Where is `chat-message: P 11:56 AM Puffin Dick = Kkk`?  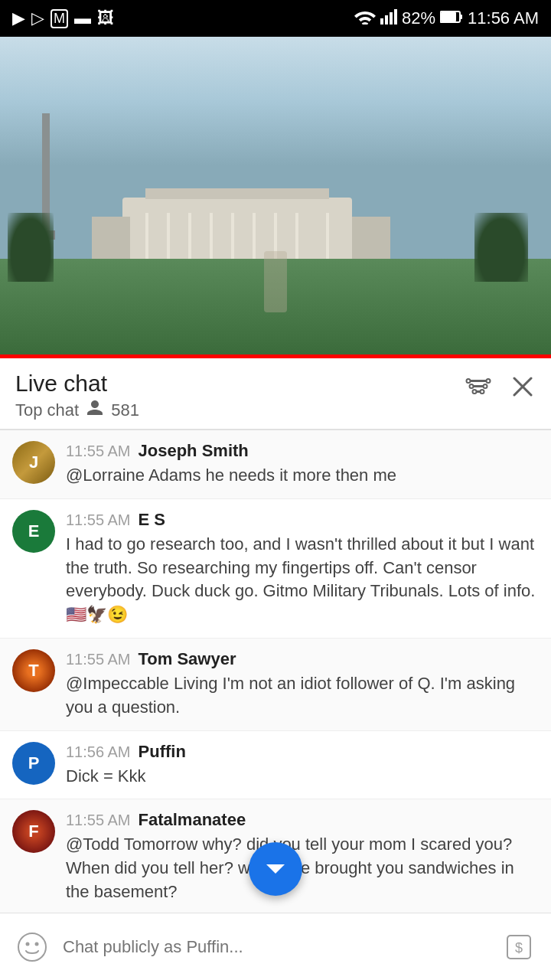 chat-message: P 11:56 AM Puffin Dick = Kkk is located at coordinates (276, 766).